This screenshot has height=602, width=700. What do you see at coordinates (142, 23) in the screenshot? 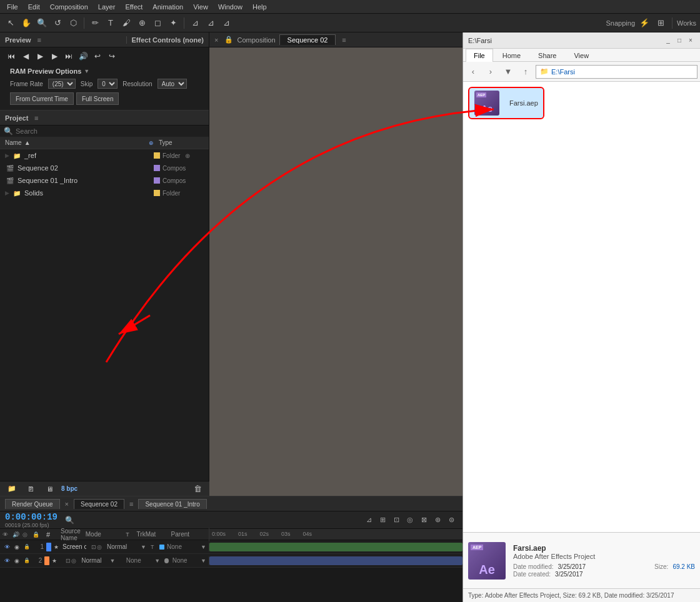
I see `toolbar-clone: ⊕` at bounding box center [142, 23].